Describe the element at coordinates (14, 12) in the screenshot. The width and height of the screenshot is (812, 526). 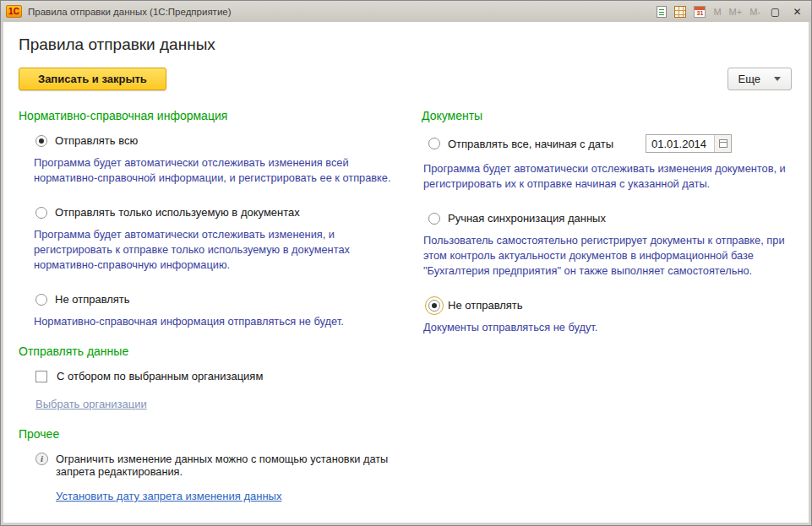
I see `1c-logo-icon: 1С` at that location.